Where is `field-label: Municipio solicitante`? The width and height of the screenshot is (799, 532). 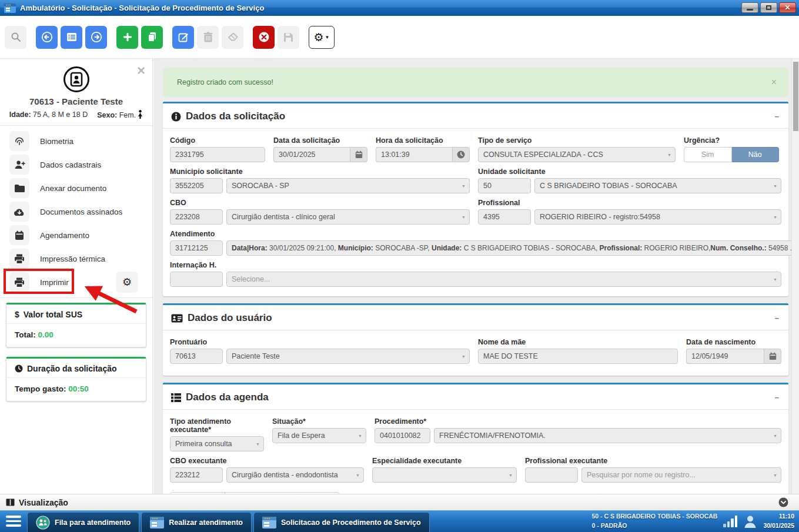 field-label: Municipio solicitante is located at coordinates (320, 172).